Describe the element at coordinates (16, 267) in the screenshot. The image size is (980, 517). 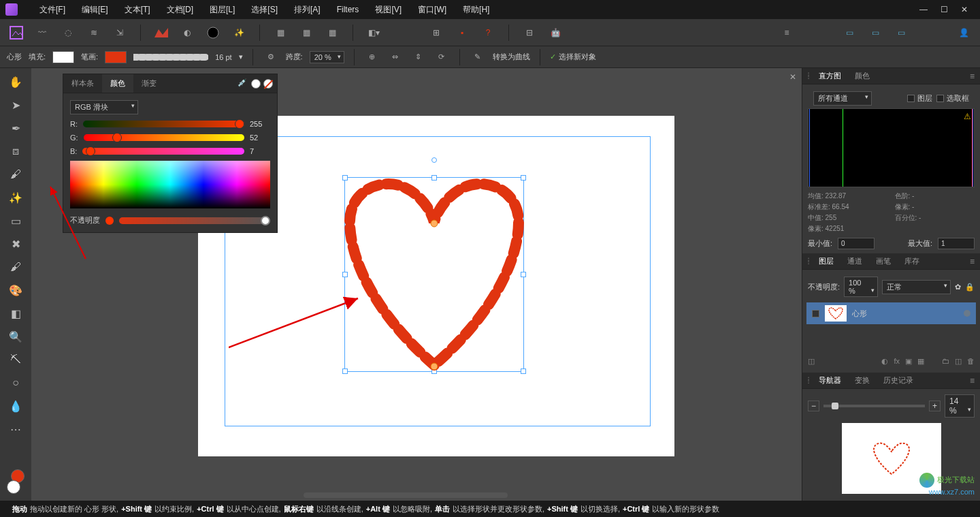
I see `paint-brush-tool: 🖌` at that location.